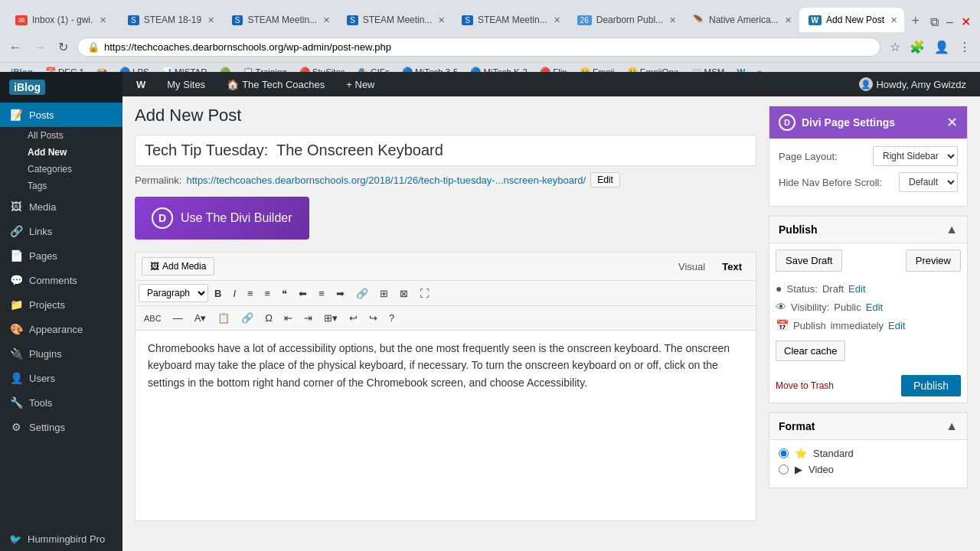  Describe the element at coordinates (308, 318) in the screenshot. I see `indent-button: ⇥` at that location.